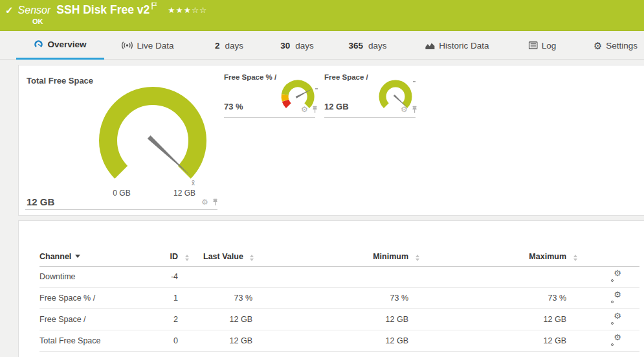  Describe the element at coordinates (58, 277) in the screenshot. I see `channel-name: Downtime` at that location.